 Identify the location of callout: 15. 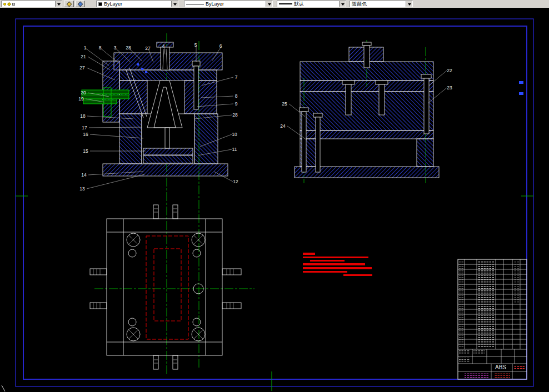
(86, 151).